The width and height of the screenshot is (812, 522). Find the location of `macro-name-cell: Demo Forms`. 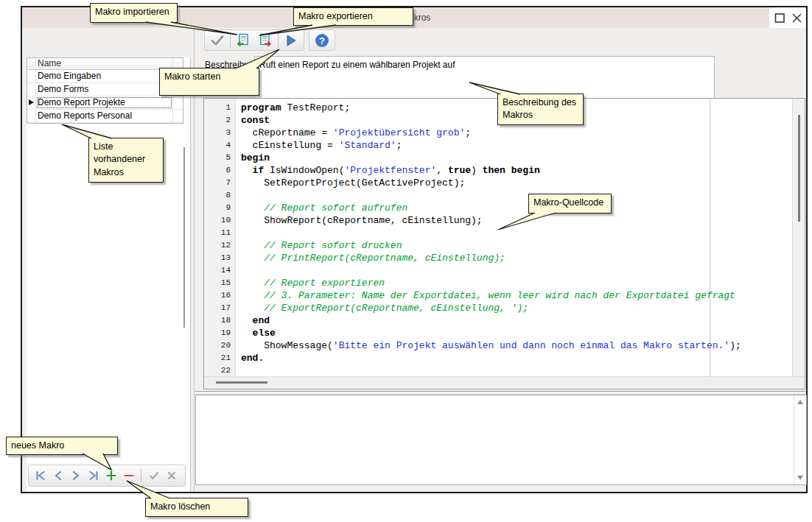

macro-name-cell: Demo Forms is located at coordinates (105, 90).